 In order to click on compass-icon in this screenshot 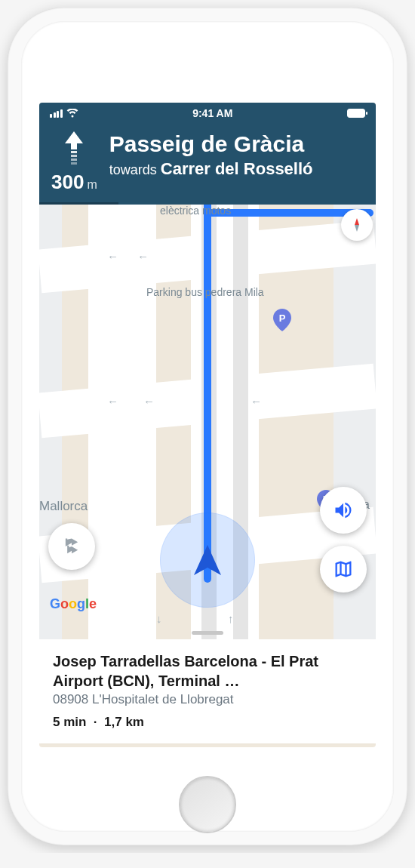, I will do `click(357, 225)`.